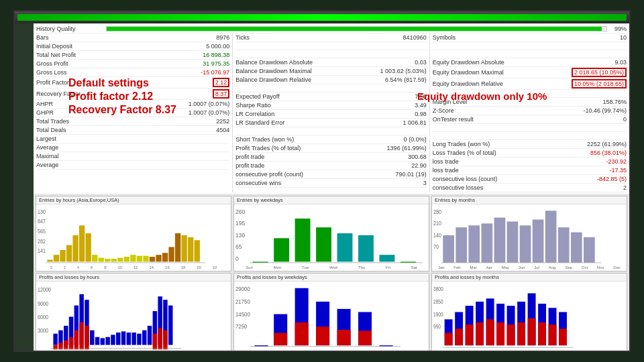 The image size is (644, 362). I want to click on annotation-equity: Equity drawdown only 10%, so click(482, 97).